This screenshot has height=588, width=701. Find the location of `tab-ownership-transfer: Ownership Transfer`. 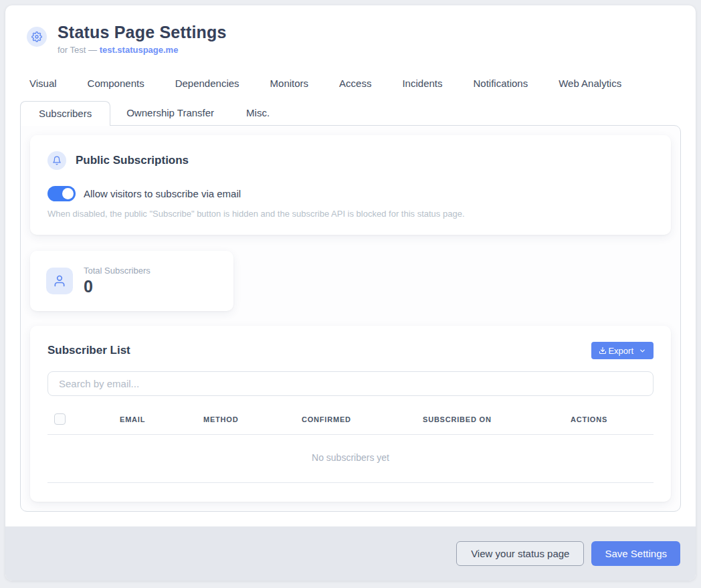

tab-ownership-transfer: Ownership Transfer is located at coordinates (170, 113).